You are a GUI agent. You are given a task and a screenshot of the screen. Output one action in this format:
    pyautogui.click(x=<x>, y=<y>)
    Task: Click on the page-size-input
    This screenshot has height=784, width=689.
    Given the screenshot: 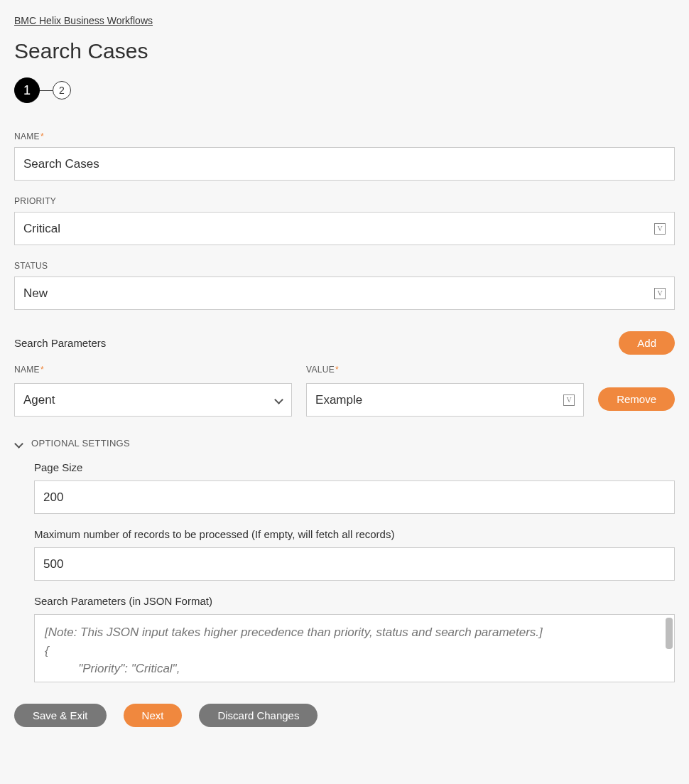 What is the action you would take?
    pyautogui.click(x=354, y=498)
    